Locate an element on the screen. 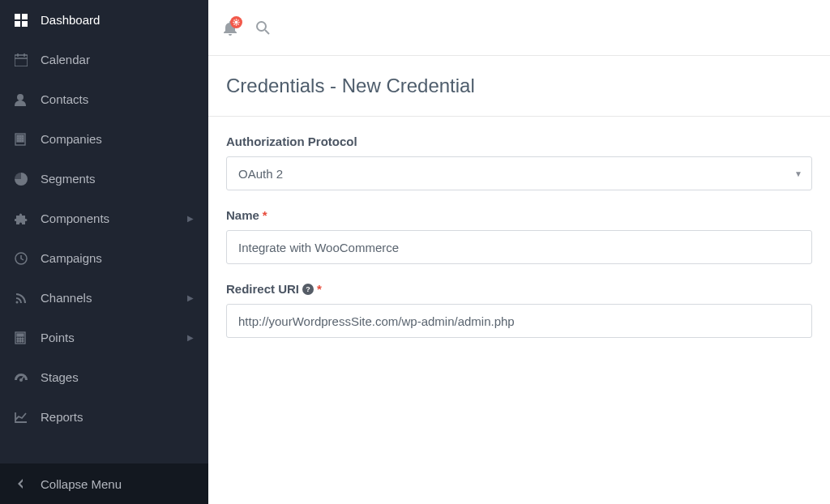 This screenshot has width=830, height=504. sidebar-item-label: Stages is located at coordinates (60, 378).